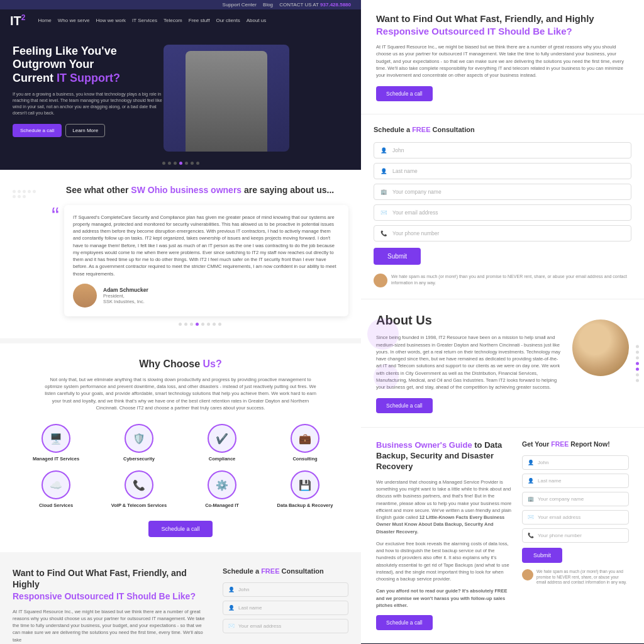 The width and height of the screenshot is (644, 644). I want to click on nav-clients: Our clients, so click(228, 20).